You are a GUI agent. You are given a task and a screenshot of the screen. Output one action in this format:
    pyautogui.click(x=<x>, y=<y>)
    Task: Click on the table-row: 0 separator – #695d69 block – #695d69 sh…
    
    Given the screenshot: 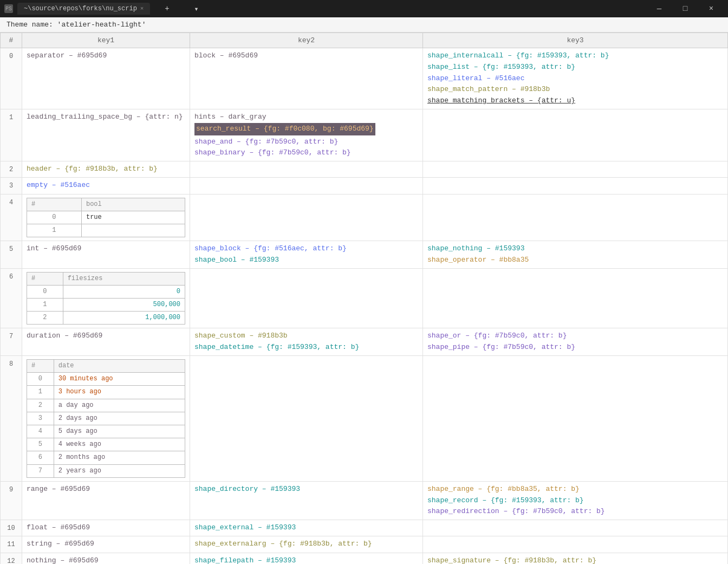 What is the action you would take?
    pyautogui.click(x=364, y=79)
    